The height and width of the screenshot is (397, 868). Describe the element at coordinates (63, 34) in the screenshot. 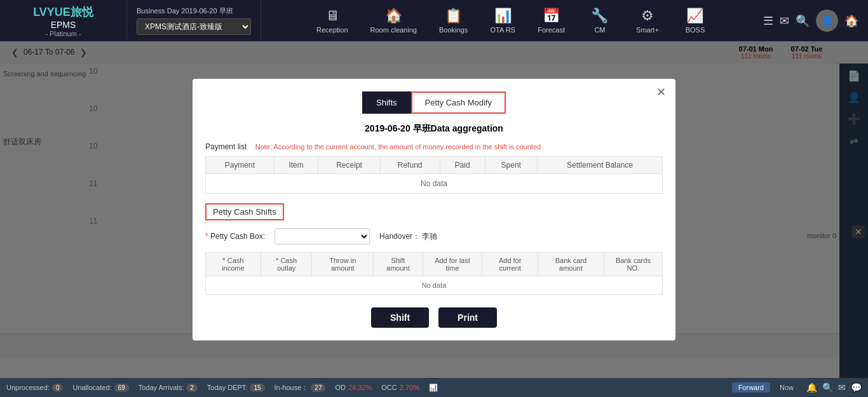

I see `platinum-text: - Platinum -` at that location.